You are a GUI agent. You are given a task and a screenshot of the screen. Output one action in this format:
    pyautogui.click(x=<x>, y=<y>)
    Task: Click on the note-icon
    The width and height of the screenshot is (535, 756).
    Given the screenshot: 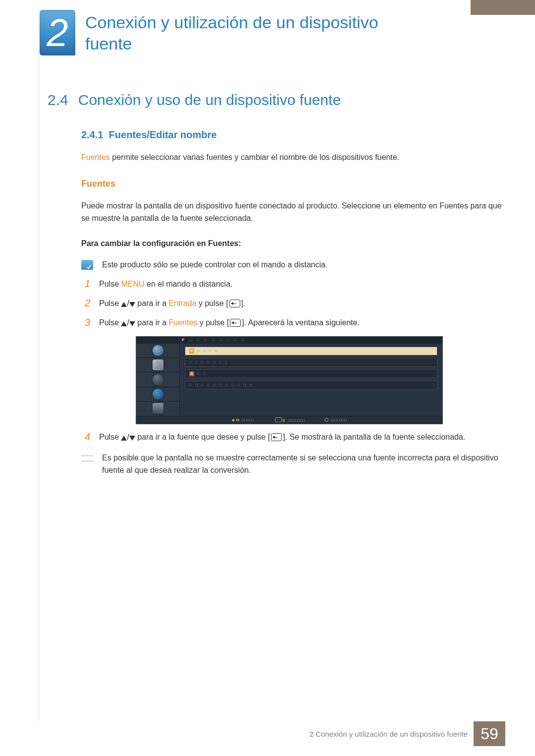 What is the action you would take?
    pyautogui.click(x=87, y=265)
    